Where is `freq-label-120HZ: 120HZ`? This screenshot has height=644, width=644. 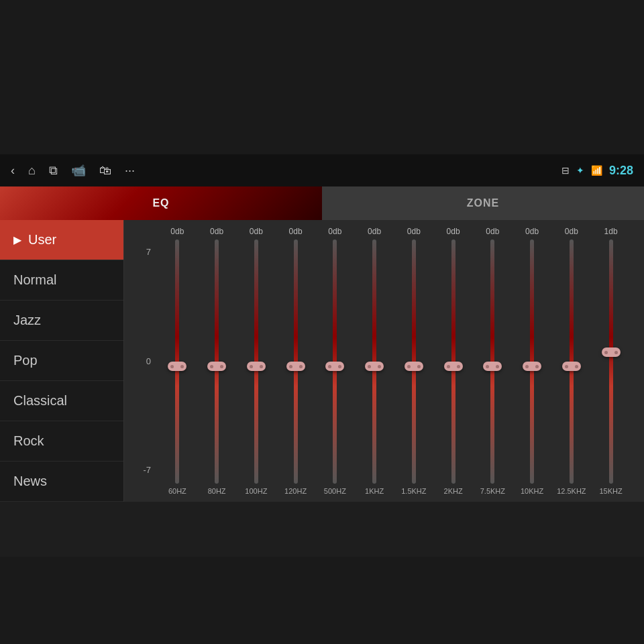
freq-label-120HZ: 120HZ is located at coordinates (295, 491).